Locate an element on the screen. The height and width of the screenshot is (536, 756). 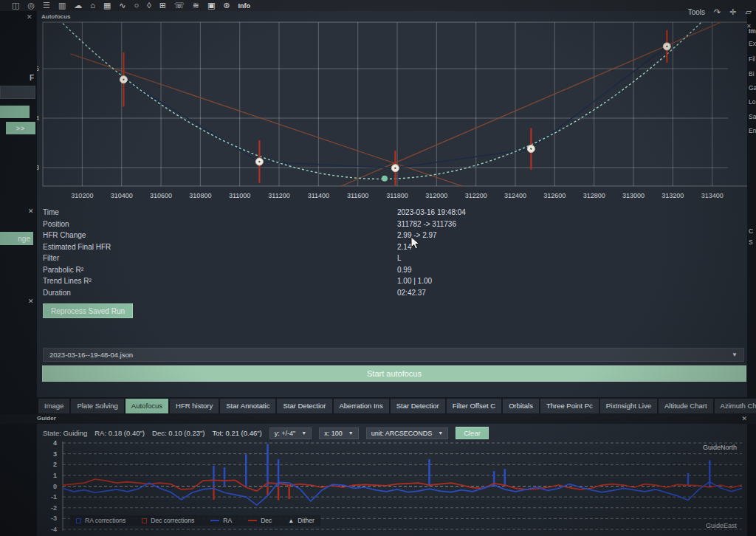
right-panel-item-fragment: Lo is located at coordinates (752, 102).